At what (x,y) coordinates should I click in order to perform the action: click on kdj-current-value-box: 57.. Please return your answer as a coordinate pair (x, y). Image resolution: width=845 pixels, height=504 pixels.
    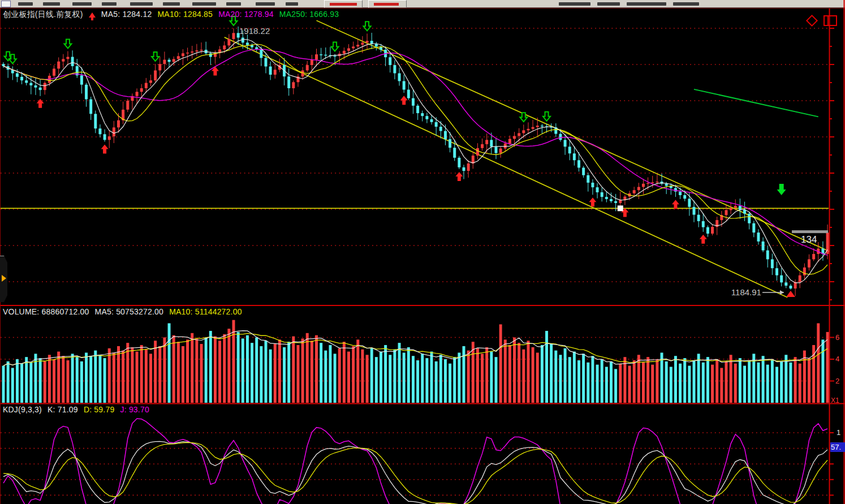
    Looking at the image, I should click on (838, 447).